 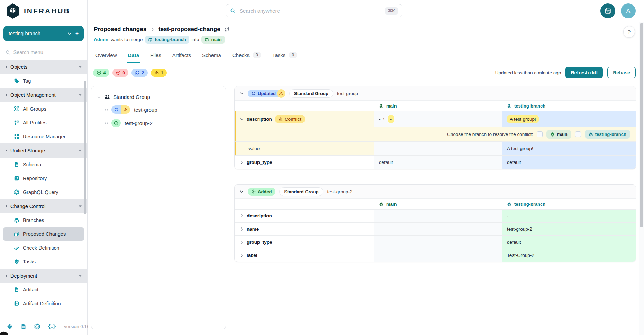 I want to click on add-branch-button: +, so click(x=77, y=34).